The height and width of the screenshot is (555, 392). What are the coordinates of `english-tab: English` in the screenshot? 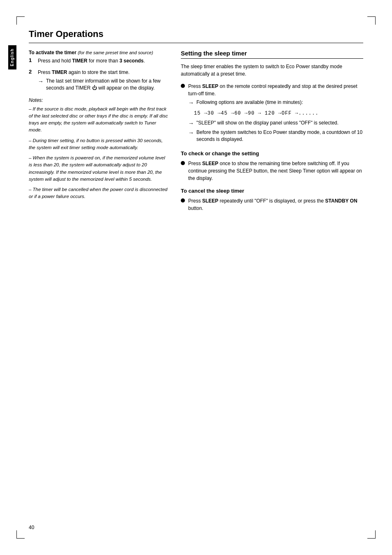 It's located at (12, 58).